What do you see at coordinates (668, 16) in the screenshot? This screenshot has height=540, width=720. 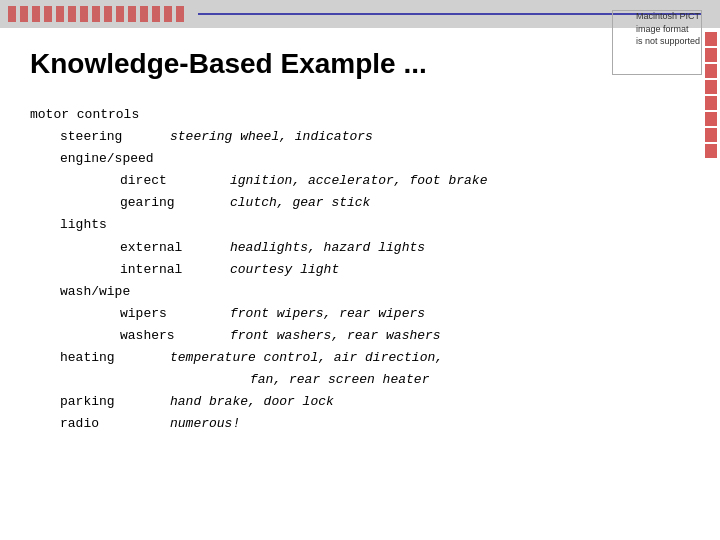 I see `mac-pict-line1: Macintosh PICT` at bounding box center [668, 16].